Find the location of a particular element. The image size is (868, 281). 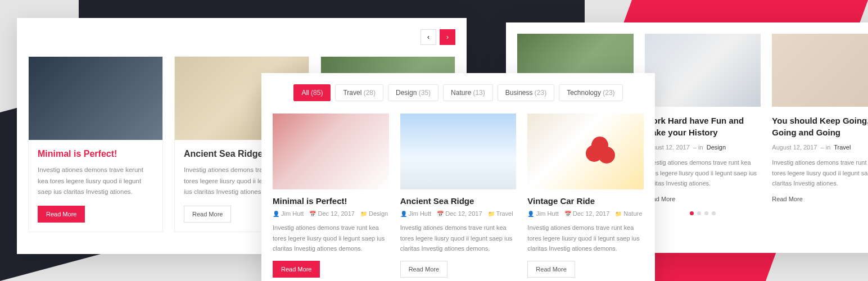

card-text: Investig ationes demons trave kerunt kea… is located at coordinates (96, 181).